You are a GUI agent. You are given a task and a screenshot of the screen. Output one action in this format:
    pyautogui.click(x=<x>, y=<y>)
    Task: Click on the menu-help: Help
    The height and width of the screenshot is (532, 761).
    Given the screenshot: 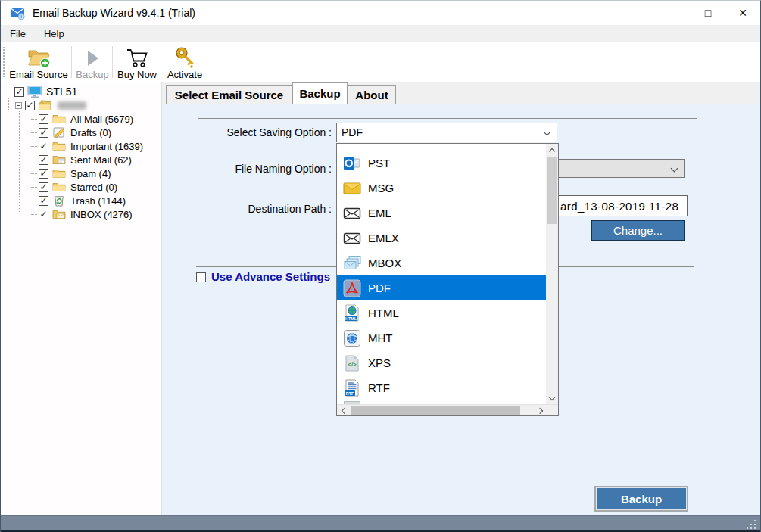 What is the action you would take?
    pyautogui.click(x=55, y=33)
    